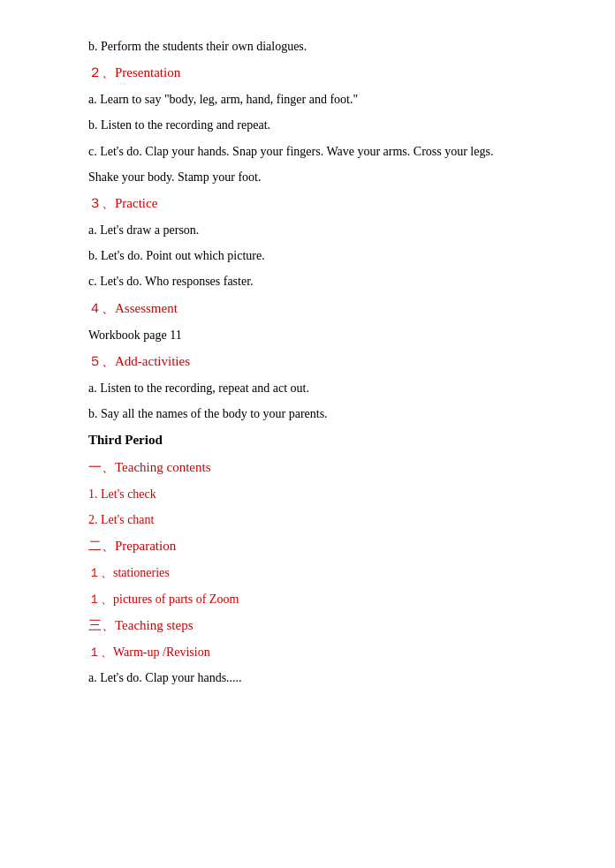 Image resolution: width=615 pixels, height=868 pixels. I want to click on line-4: b. Listen to the recording and repeat., so click(316, 125).